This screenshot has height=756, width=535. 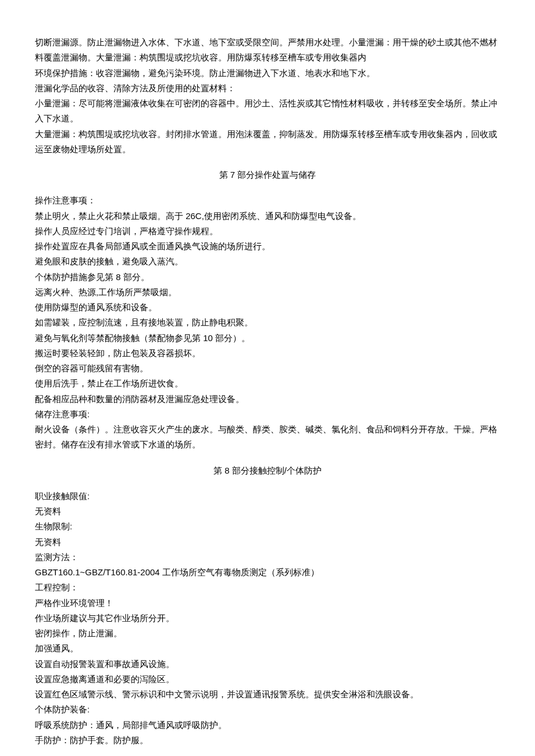 I want to click on paragraph: 如需罐装，应控制流速，且有接地装置，防止静电积聚。, so click(x=268, y=323).